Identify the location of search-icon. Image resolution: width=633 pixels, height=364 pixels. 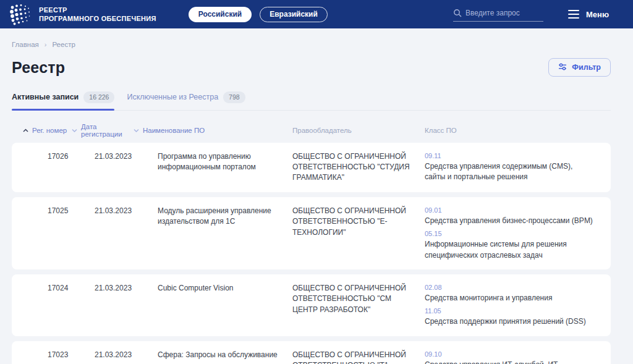
(457, 14).